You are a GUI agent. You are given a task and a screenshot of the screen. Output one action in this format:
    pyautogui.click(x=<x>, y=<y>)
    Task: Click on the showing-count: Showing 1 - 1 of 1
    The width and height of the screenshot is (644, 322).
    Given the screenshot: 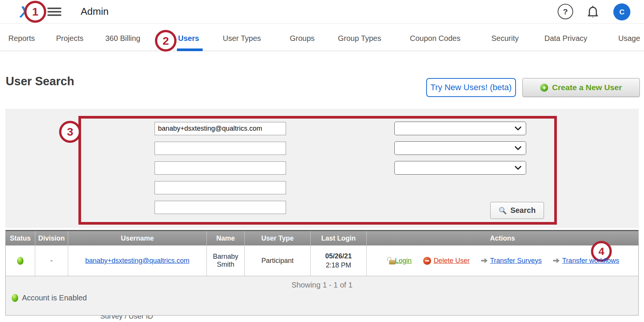 What is the action you would take?
    pyautogui.click(x=322, y=285)
    